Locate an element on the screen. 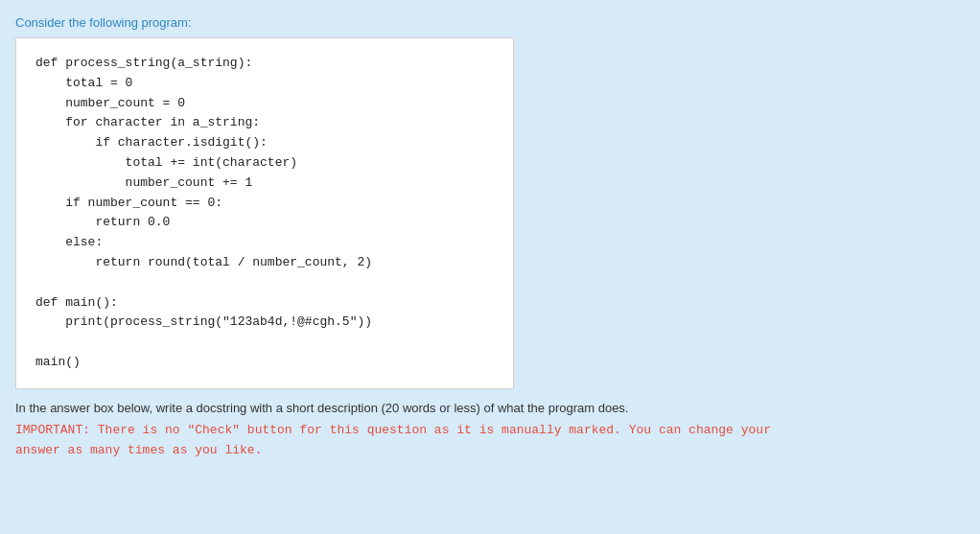 This screenshot has height=534, width=980. instruction-text: In the answer box below, write a docstri… is located at coordinates (490, 408).